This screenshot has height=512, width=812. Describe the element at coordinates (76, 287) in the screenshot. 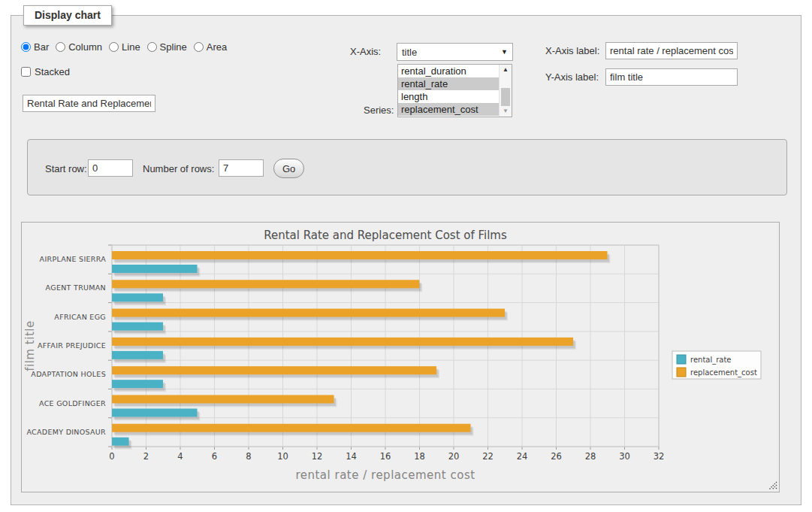

I see `category-label: AGENT TRUMAN` at that location.